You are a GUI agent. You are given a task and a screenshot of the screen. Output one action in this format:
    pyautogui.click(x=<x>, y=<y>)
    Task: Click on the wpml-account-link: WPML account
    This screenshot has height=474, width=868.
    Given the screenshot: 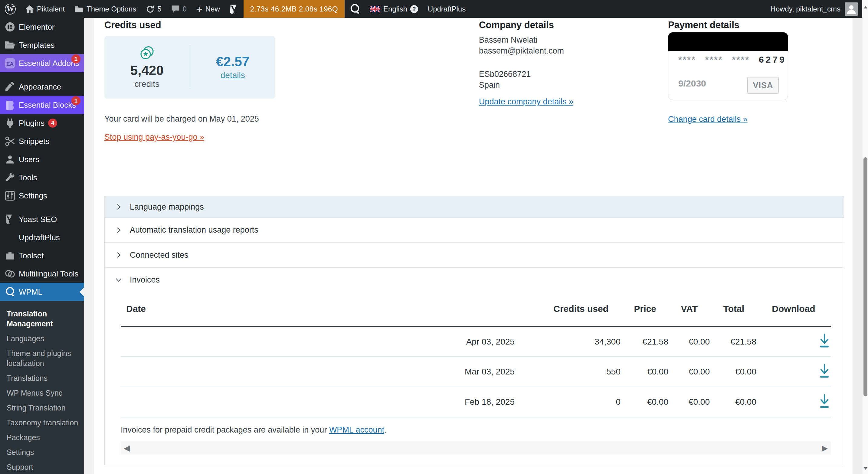 What is the action you would take?
    pyautogui.click(x=356, y=430)
    